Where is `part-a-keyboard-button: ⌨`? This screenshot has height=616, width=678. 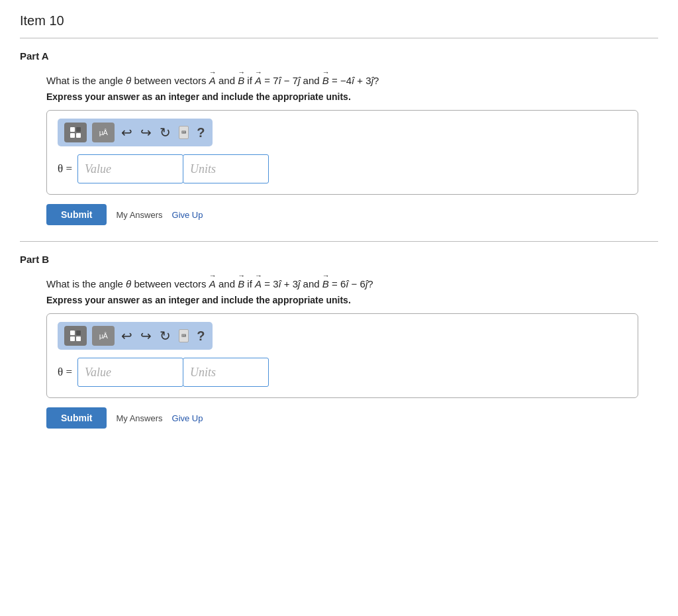 part-a-keyboard-button: ⌨ is located at coordinates (184, 132).